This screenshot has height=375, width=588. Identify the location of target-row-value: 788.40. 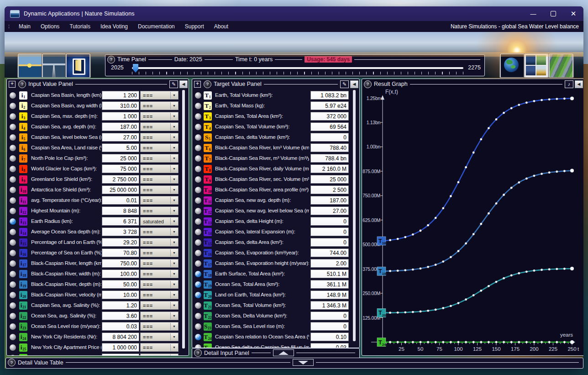
(330, 148).